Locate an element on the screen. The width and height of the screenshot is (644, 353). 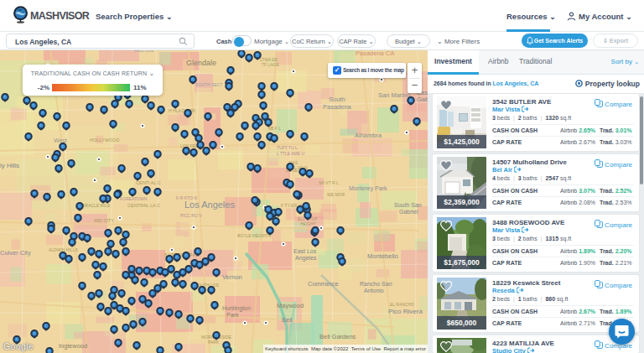
svg-text: West is located at coordinates (60, 141).